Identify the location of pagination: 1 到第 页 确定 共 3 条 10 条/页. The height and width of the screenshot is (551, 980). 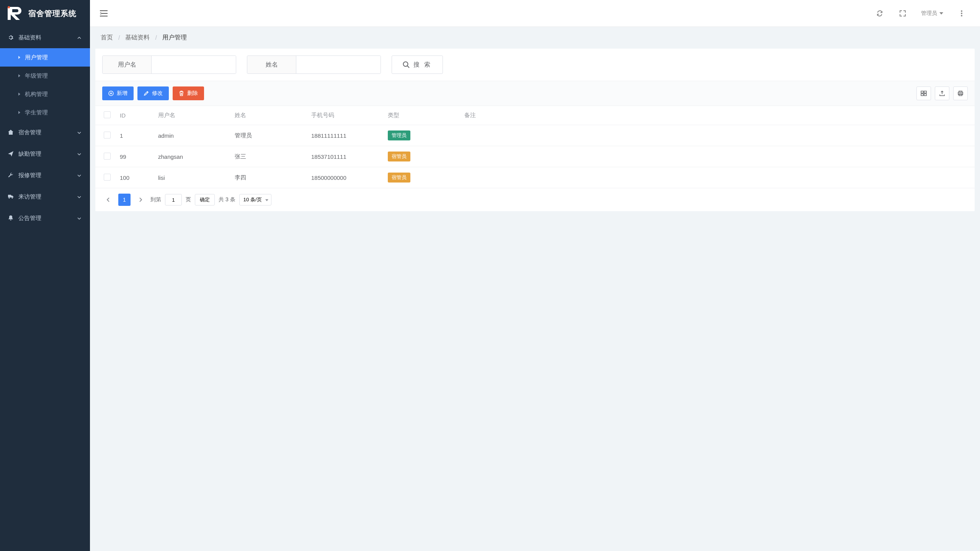
(535, 200).